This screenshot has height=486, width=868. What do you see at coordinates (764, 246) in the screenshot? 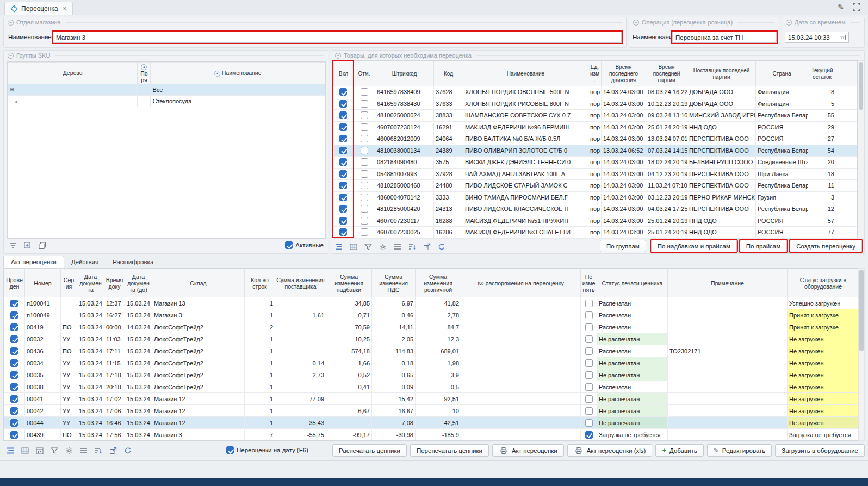
I see `by-prices-button: По прайсам` at bounding box center [764, 246].